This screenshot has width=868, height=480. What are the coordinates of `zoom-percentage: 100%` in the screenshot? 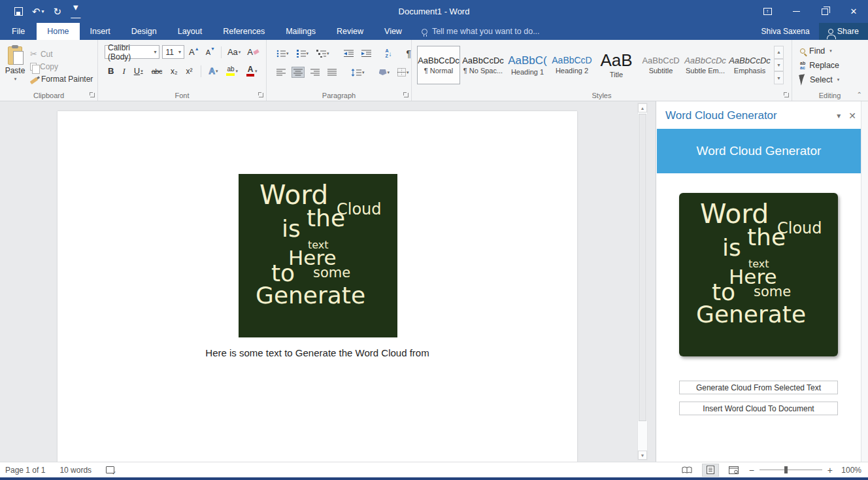 It's located at (850, 470).